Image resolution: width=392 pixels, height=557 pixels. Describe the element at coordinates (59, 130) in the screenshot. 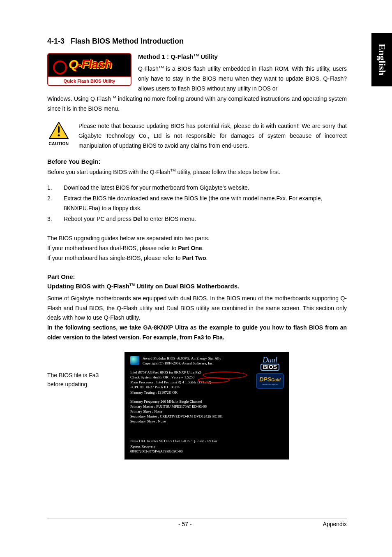

I see `warning-triangle-icon` at that location.